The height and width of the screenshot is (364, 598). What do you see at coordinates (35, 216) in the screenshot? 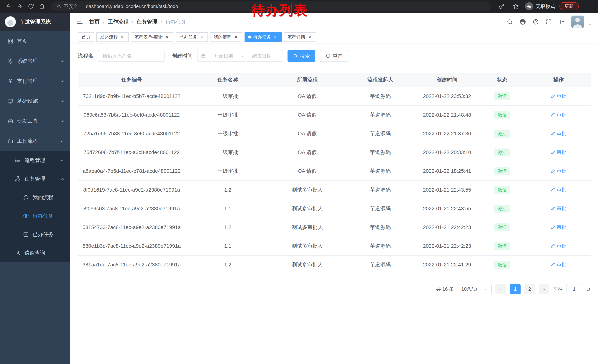
I see `sidebar-item-todo-tasks: 待办任务` at bounding box center [35, 216].